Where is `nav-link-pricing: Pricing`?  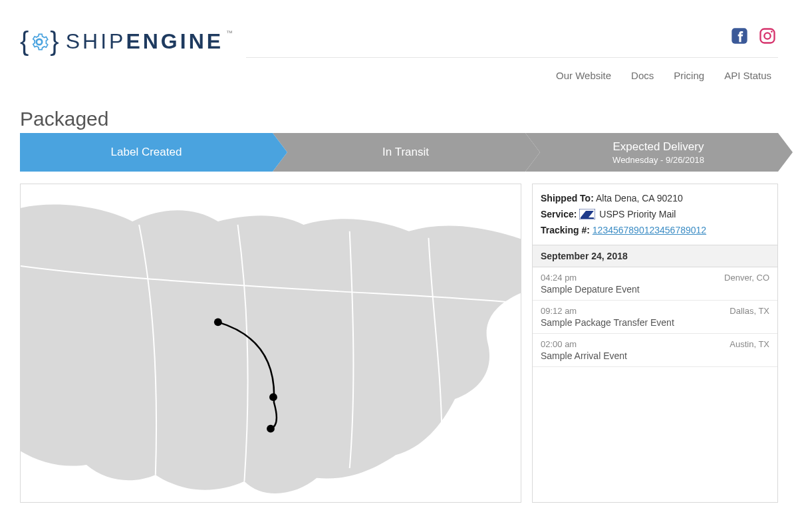 nav-link-pricing: Pricing is located at coordinates (689, 76).